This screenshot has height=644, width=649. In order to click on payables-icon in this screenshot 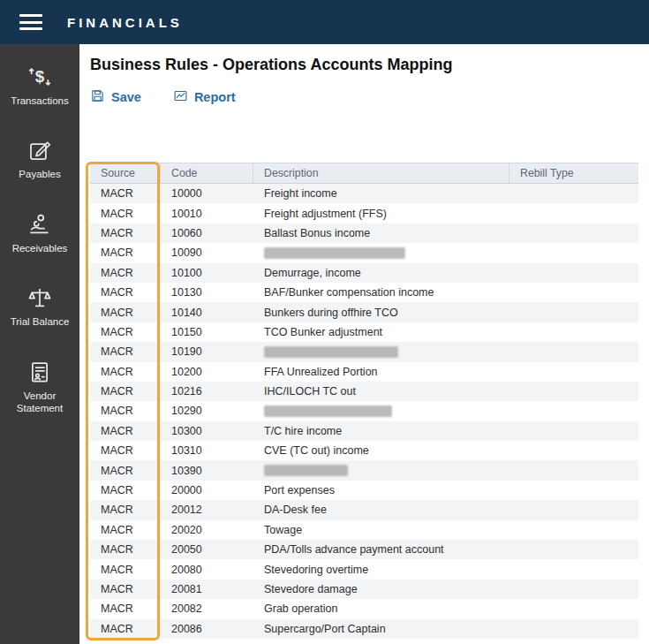, I will do `click(40, 150)`.